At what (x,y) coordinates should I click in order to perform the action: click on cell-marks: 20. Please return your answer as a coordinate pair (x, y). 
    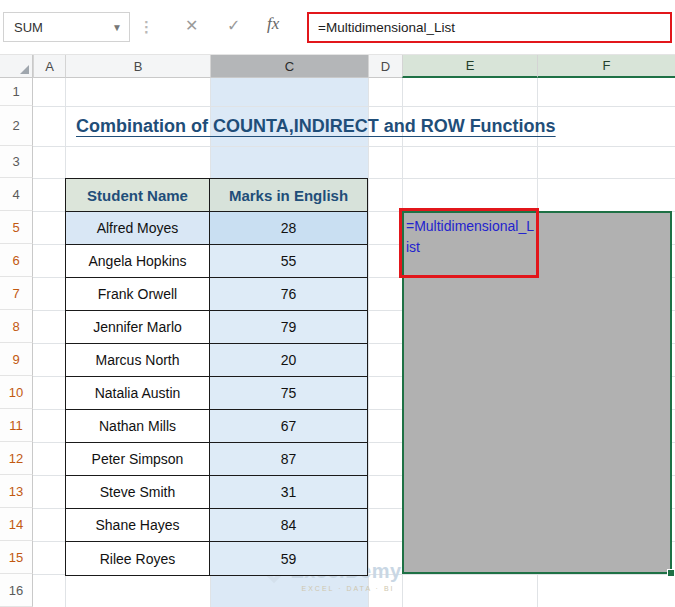
    Looking at the image, I should click on (288, 360).